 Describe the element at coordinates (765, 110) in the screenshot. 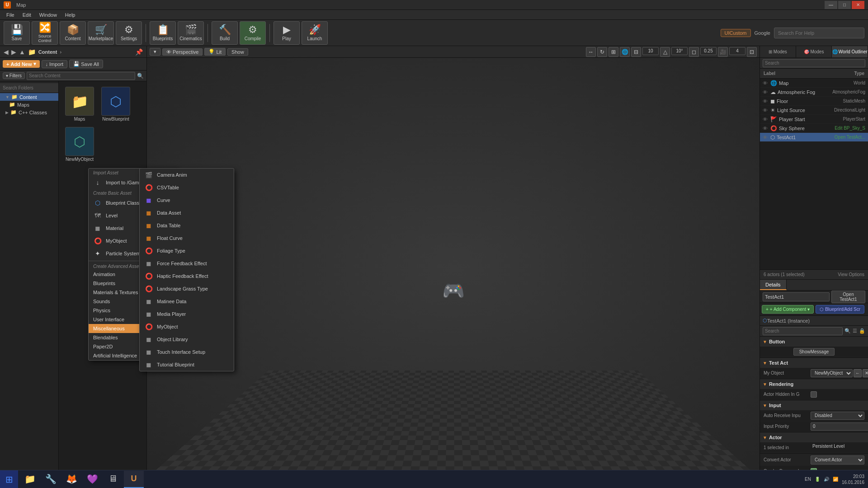

I see `so-eye-icon-light: 👁` at that location.